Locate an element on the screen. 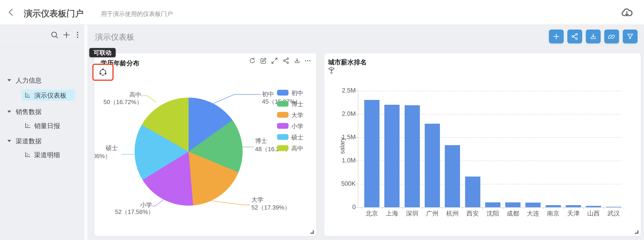  share-icon is located at coordinates (286, 61).